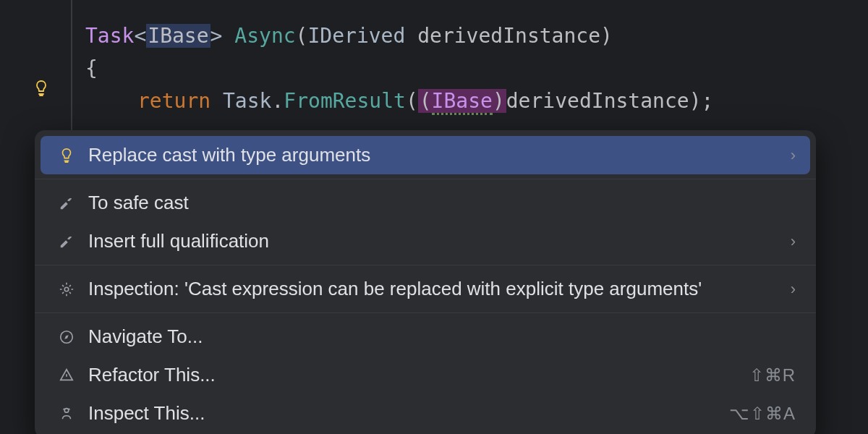  I want to click on lightbulb-gutter-icon, so click(41, 88).